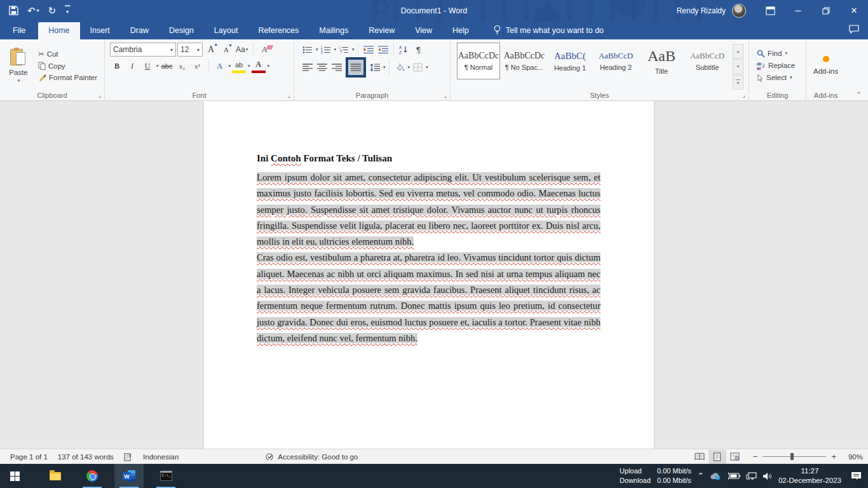  I want to click on document-paragraph-1: Lorem ipsum dolor sit amet, consectetur …, so click(428, 210).